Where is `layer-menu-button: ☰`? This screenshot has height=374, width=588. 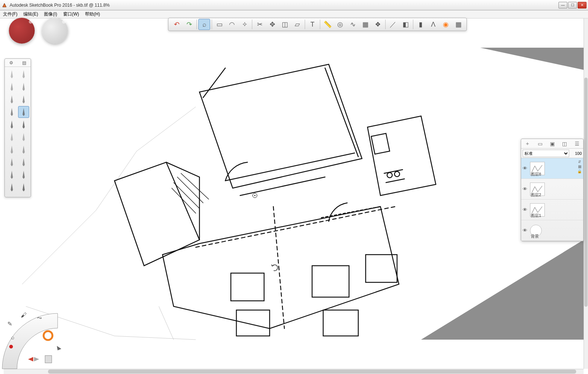
layer-menu-button: ☰ is located at coordinates (577, 144).